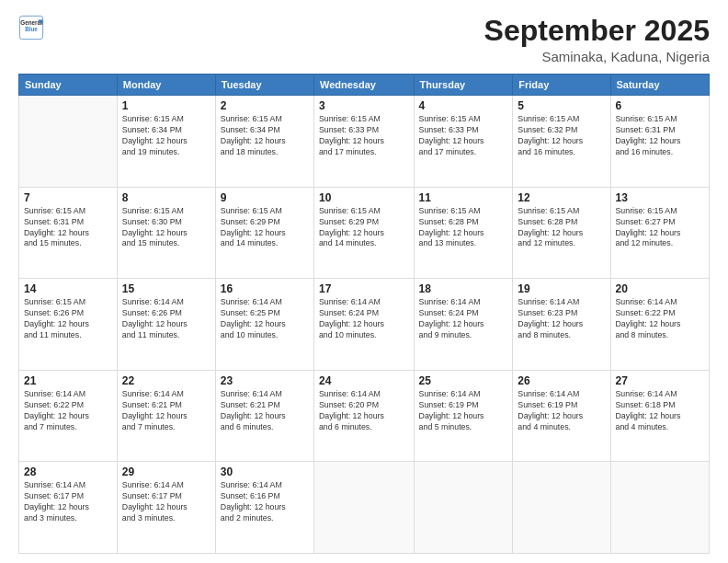 The image size is (728, 563). What do you see at coordinates (265, 233) in the screenshot?
I see `calendar-cell: 9Sunrise: 6:15 AM Sunset: 6:29 PM Daylig…` at bounding box center [265, 233].